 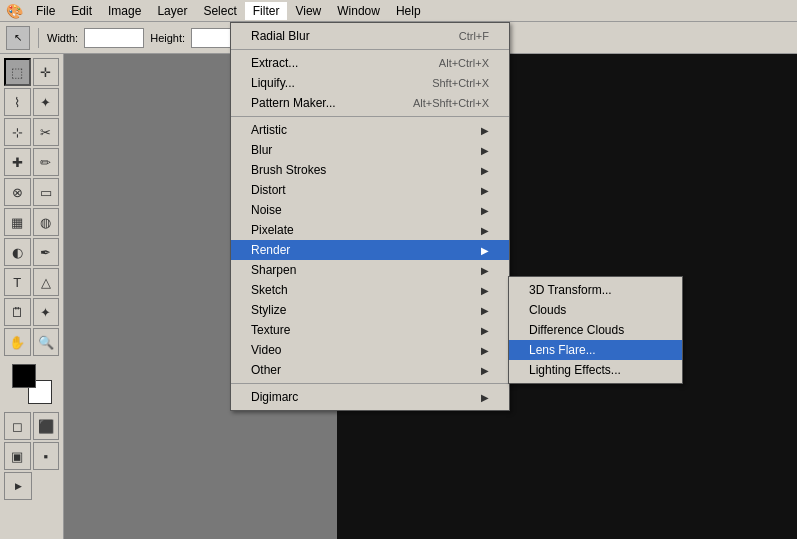 I want to click on render-difference-clouds: Difference Clouds, so click(x=596, y=330).